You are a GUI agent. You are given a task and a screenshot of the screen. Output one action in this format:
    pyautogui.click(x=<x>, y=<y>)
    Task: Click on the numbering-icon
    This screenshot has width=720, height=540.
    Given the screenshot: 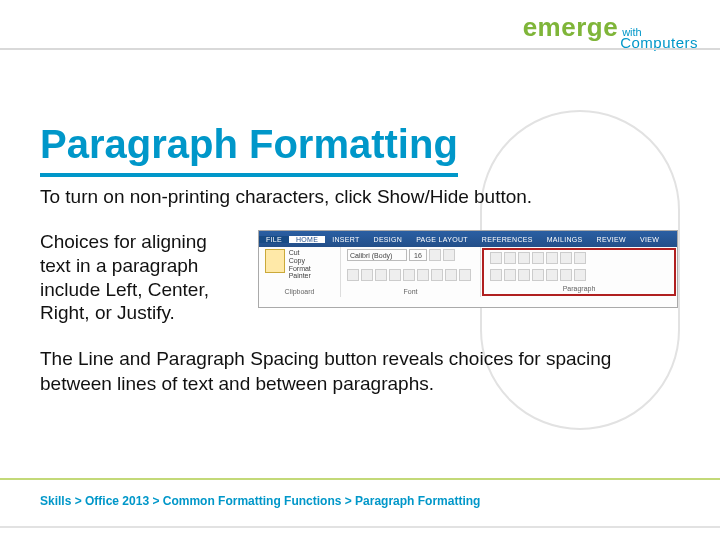 What is the action you would take?
    pyautogui.click(x=510, y=258)
    